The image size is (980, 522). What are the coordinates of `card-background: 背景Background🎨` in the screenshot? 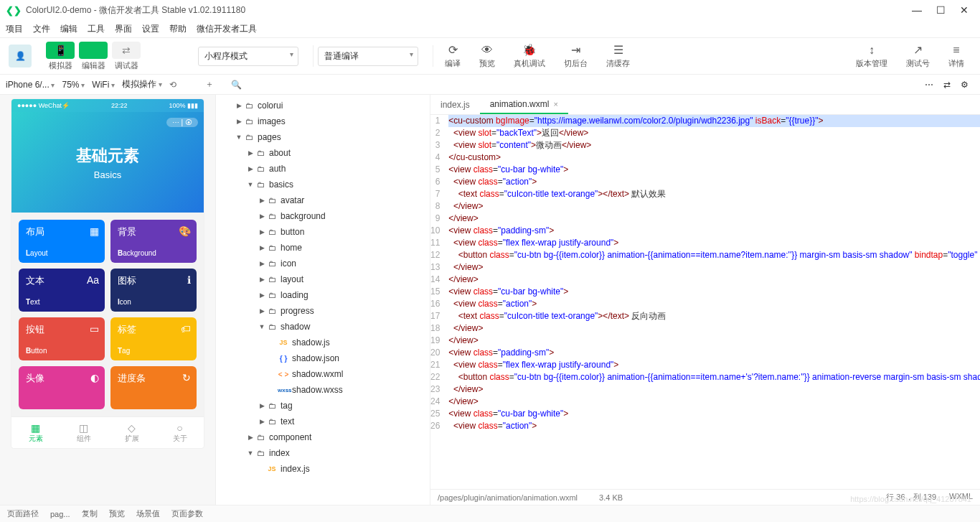 It's located at (154, 241).